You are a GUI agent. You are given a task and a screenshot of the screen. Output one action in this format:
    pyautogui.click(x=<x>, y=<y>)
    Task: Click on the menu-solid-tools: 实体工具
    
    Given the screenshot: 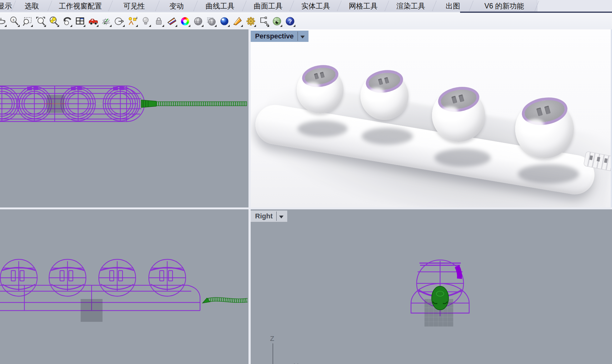 What is the action you would take?
    pyautogui.click(x=316, y=6)
    